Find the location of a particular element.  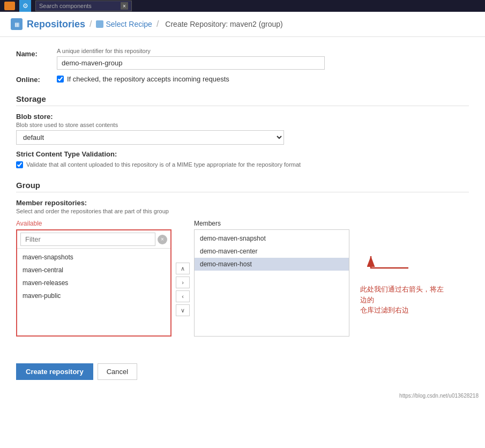

breadcrumb-sep2: / is located at coordinates (158, 24).